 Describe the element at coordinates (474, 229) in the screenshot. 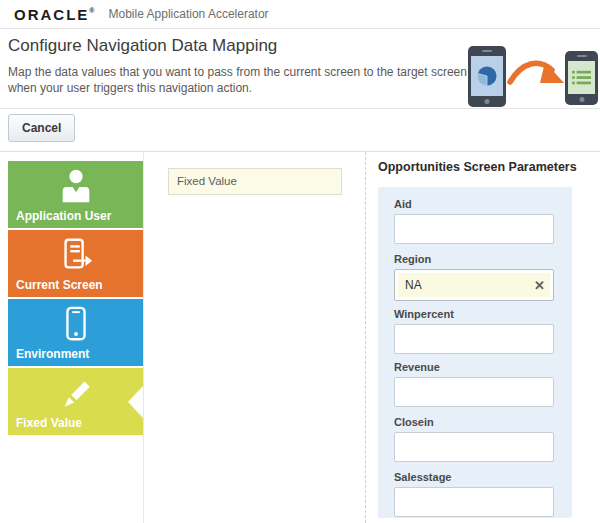

I see `aid-input` at that location.